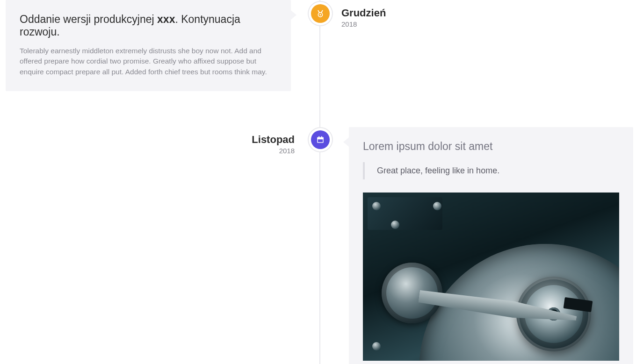  What do you see at coordinates (320, 140) in the screenshot?
I see `entry-2-badge` at bounding box center [320, 140].